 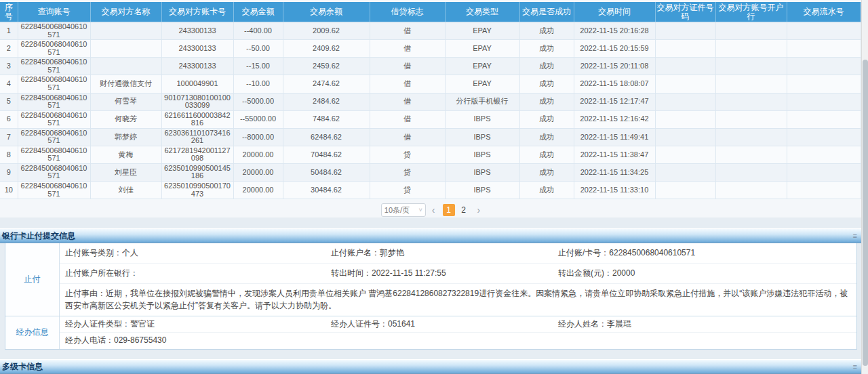 I want to click on multi-card-section-title: 多级卡信息, so click(x=22, y=367).